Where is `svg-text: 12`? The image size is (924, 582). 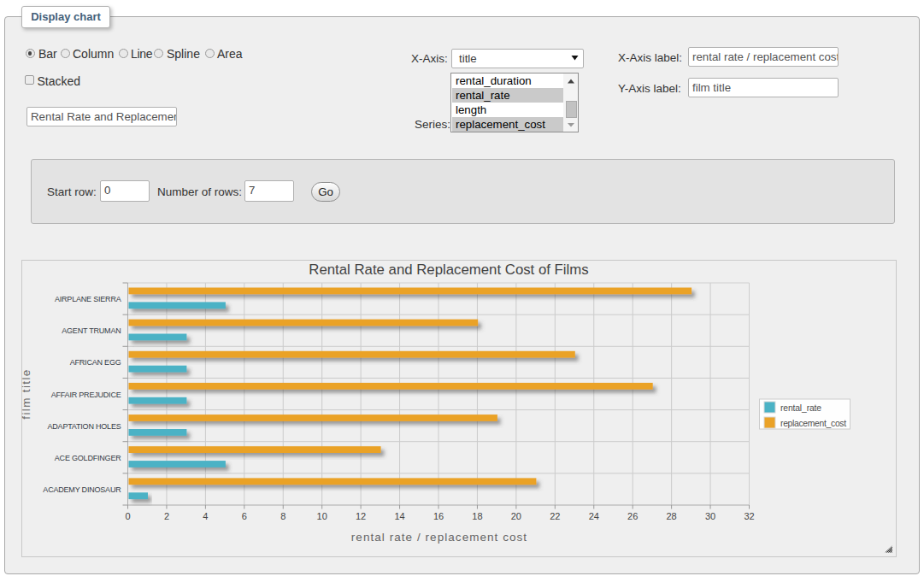
svg-text: 12 is located at coordinates (361, 516).